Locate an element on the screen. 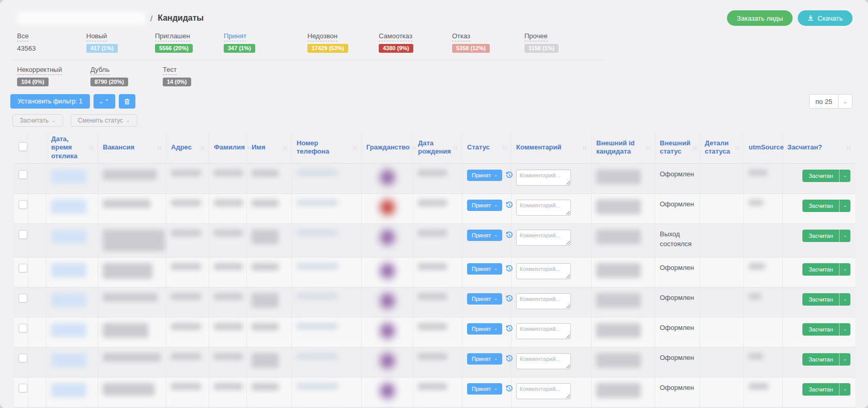 This screenshot has width=868, height=408. column-header-label: Адрес is located at coordinates (181, 147).